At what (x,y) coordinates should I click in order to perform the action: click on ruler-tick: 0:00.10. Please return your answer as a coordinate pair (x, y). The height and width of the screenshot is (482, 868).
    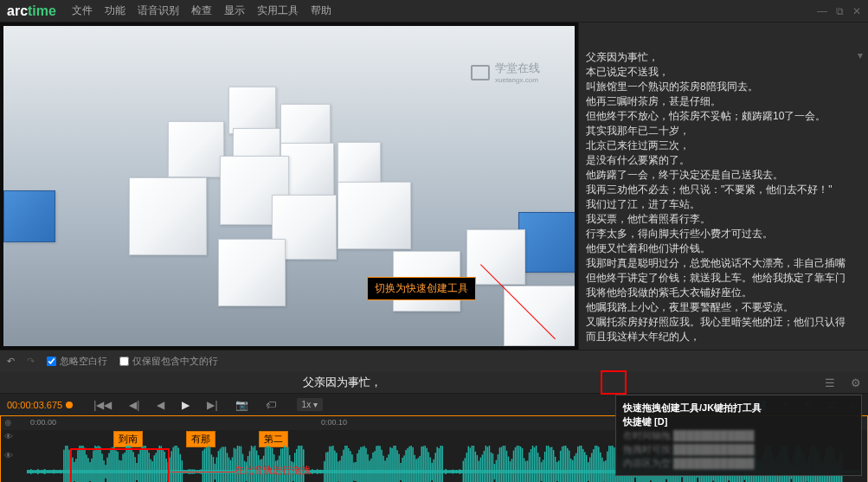
    Looking at the image, I should click on (334, 422).